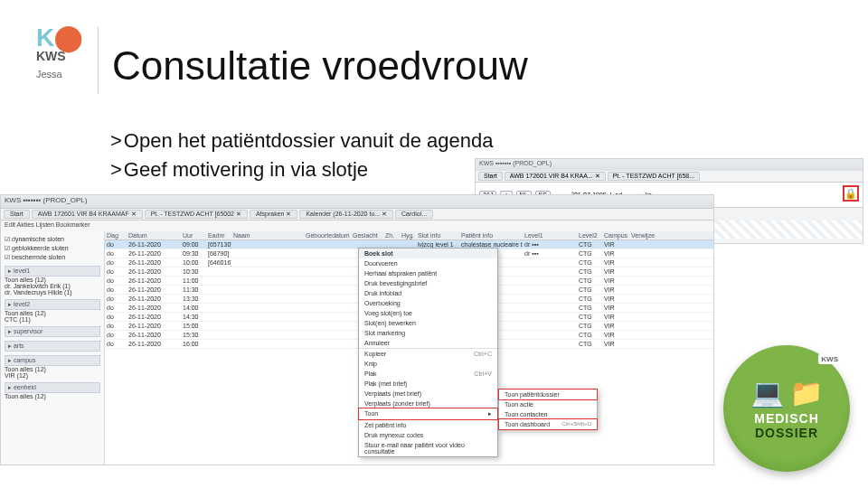  What do you see at coordinates (52, 320) in the screenshot?
I see `sidebar-item: CTC (11)` at bounding box center [52, 320].